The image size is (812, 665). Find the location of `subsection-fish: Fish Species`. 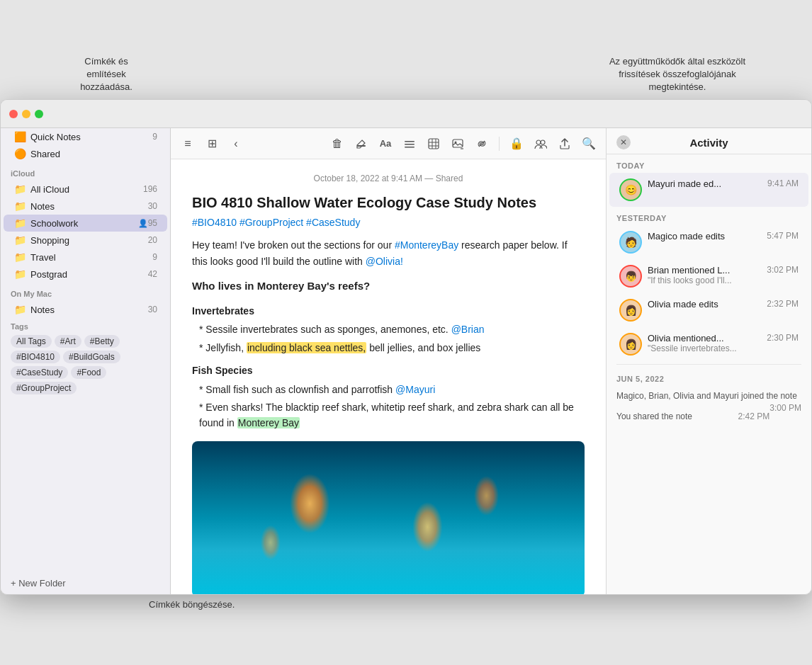

subsection-fish: Fish Species is located at coordinates (388, 370).